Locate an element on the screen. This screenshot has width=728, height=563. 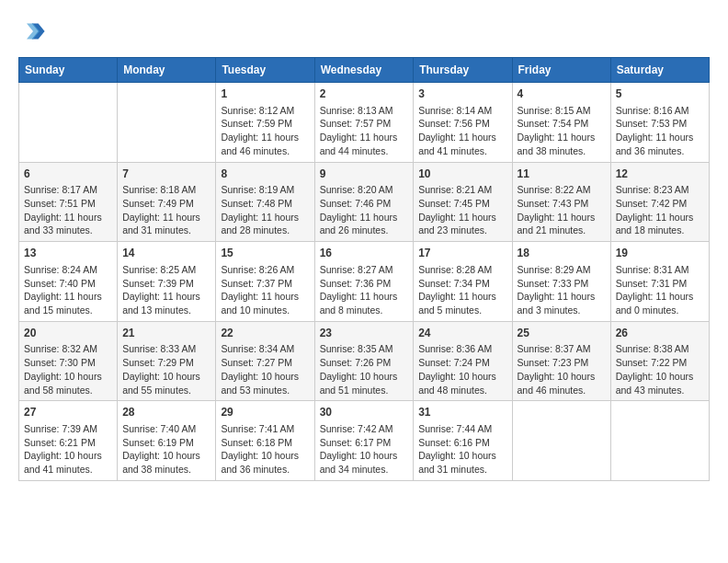
cell-content: Daylight: 11 hours and 44 minutes. is located at coordinates (364, 144).